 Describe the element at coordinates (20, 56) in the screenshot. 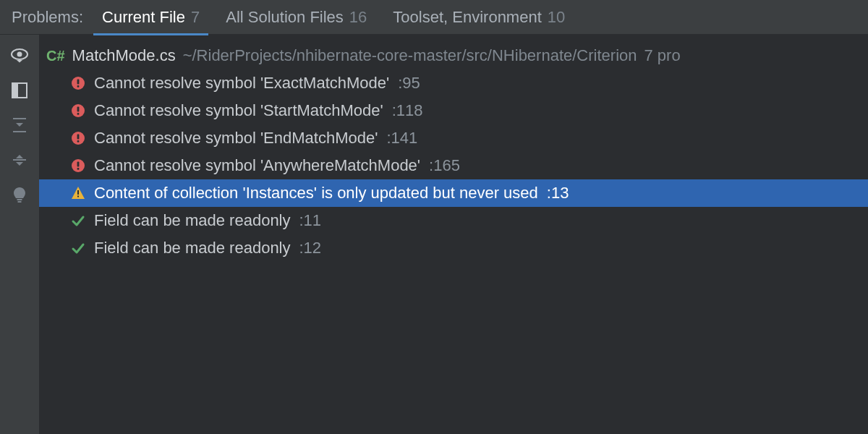

I see `eye-icon` at that location.